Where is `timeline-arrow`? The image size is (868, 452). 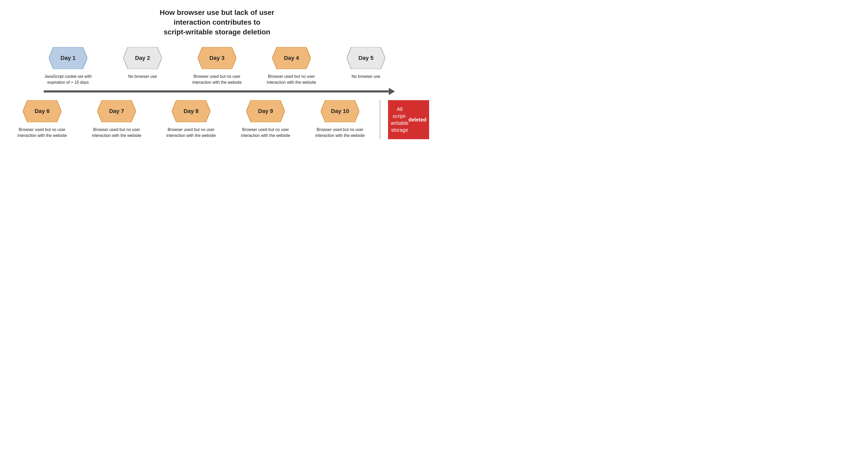 timeline-arrow is located at coordinates (217, 91).